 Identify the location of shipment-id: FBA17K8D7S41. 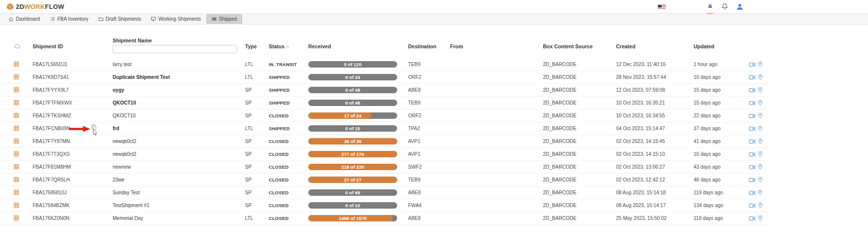
(73, 77).